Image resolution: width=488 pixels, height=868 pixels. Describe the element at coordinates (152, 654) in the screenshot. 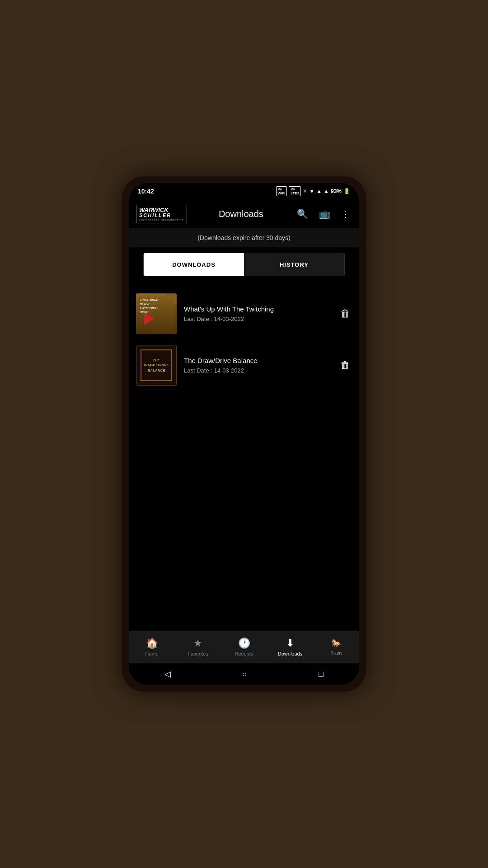

I see `home-label: Home` at that location.